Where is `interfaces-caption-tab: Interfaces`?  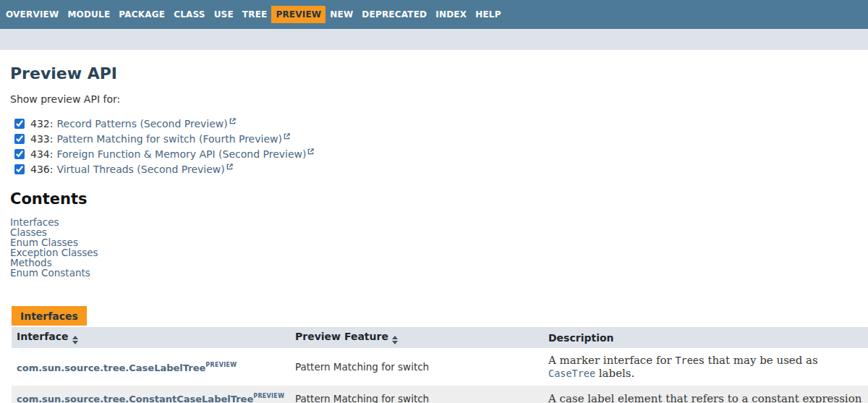
interfaces-caption-tab: Interfaces is located at coordinates (49, 315).